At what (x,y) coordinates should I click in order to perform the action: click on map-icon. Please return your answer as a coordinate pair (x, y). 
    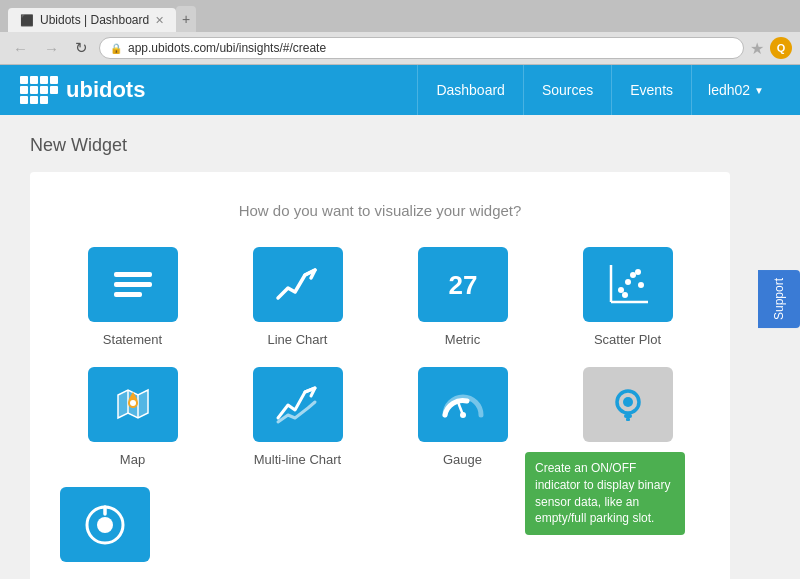
    Looking at the image, I should click on (133, 405).